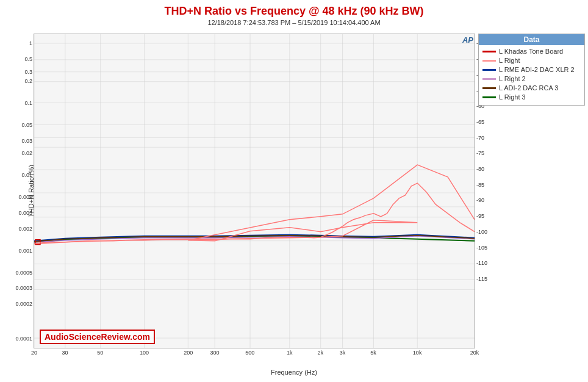  Describe the element at coordinates (531, 51) in the screenshot. I see `legend-item-label: L Khadas Tone Board` at that location.